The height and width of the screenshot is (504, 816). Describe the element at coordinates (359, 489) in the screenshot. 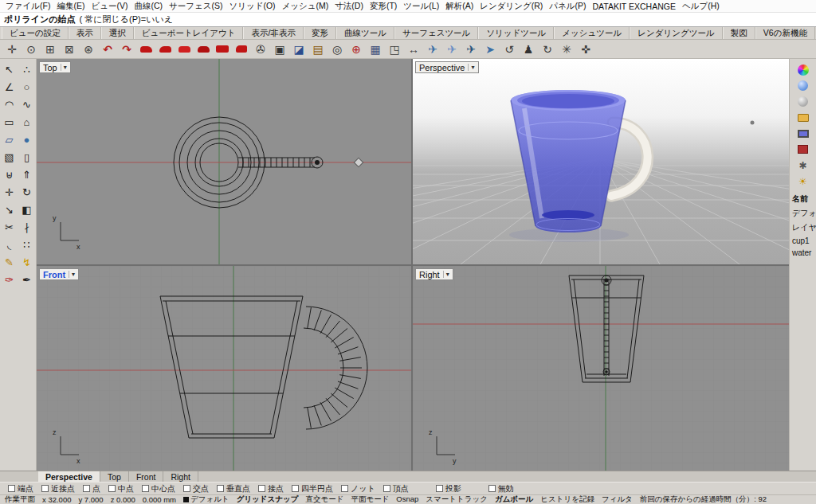

I see `osnap-checkbox-item: ノット` at that location.